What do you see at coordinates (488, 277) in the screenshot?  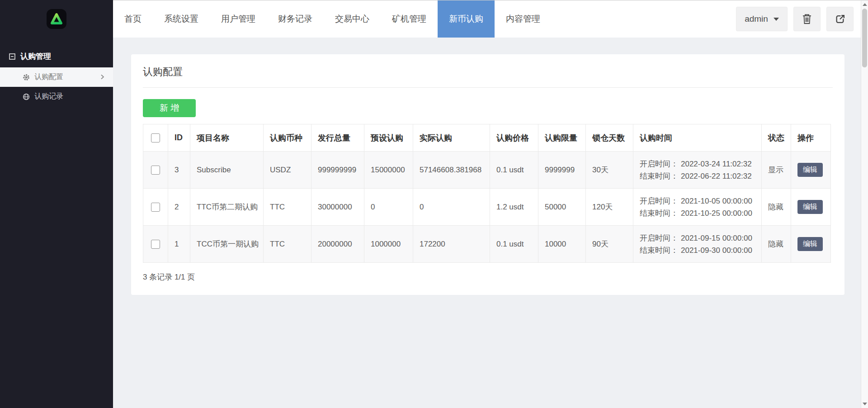 I see `record-summary: 3 条记录 1/1 页` at bounding box center [488, 277].